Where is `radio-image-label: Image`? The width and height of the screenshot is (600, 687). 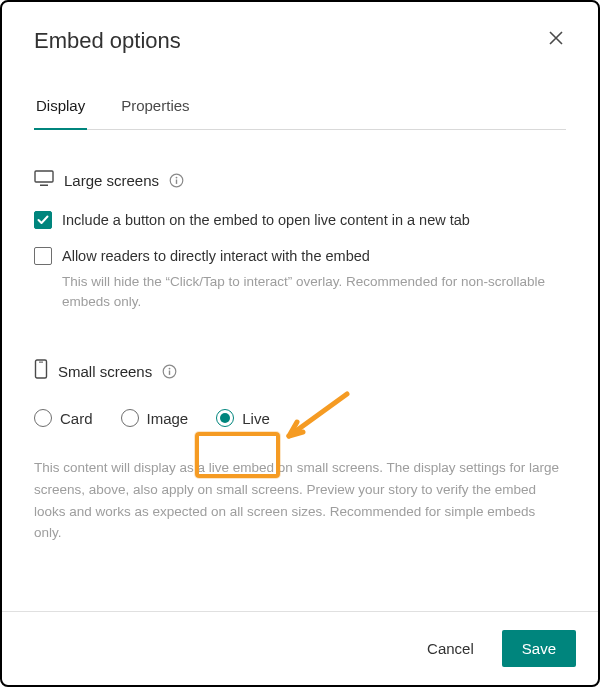
radio-image-label: Image is located at coordinates (168, 418).